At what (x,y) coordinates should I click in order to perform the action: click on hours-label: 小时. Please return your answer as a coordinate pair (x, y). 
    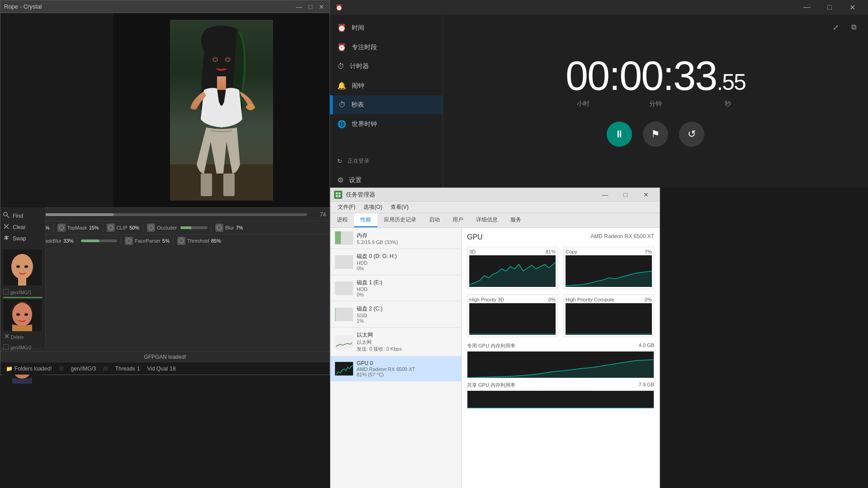
    Looking at the image, I should click on (583, 104).